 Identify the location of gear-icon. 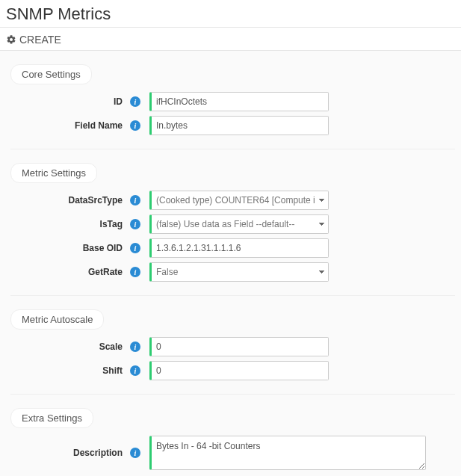
(11, 40).